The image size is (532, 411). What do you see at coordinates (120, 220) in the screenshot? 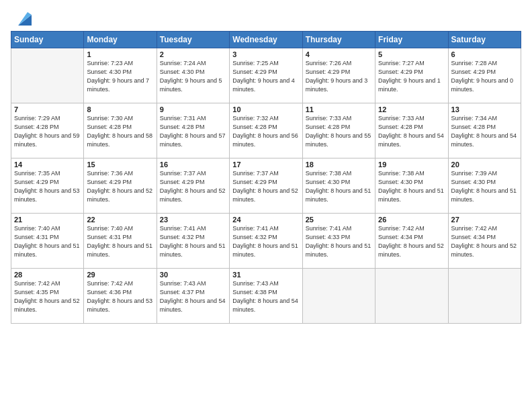
I see `day-number: 22` at bounding box center [120, 220].